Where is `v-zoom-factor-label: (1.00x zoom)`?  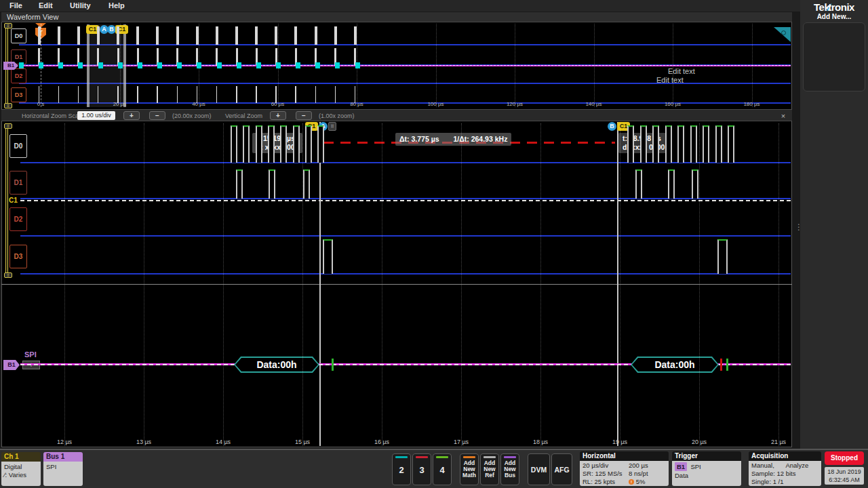 v-zoom-factor-label: (1.00x zoom) is located at coordinates (336, 116).